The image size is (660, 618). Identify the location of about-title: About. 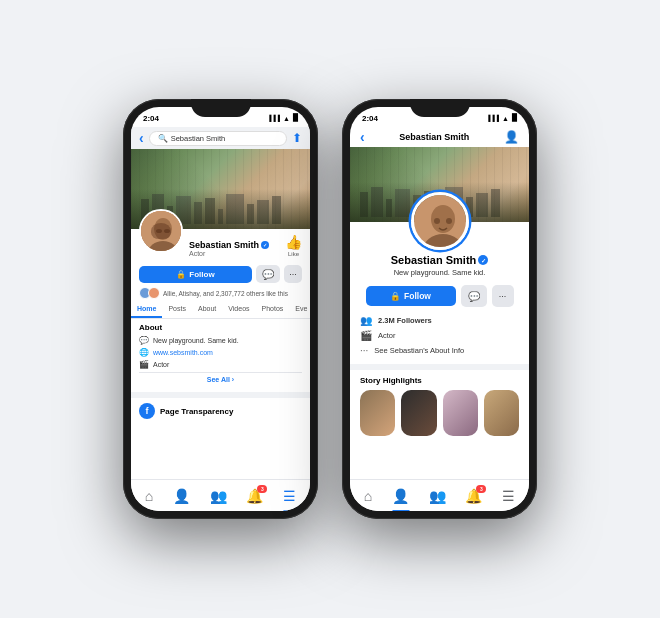
(220, 328).